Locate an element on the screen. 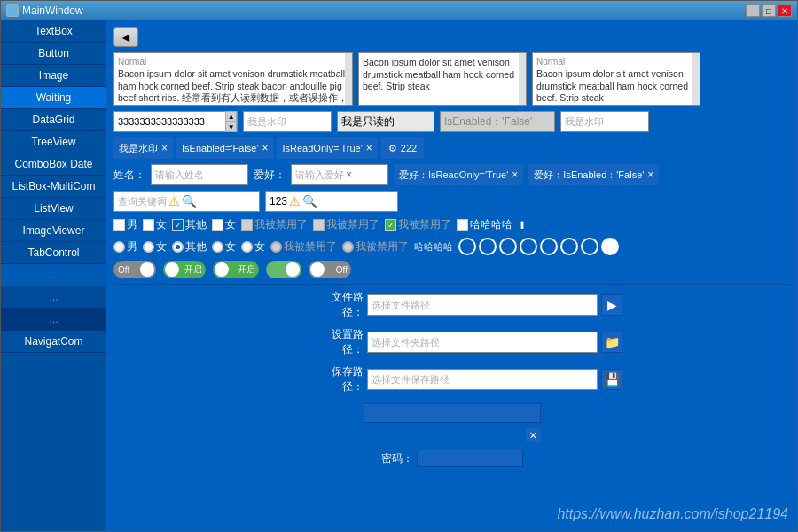 This screenshot has height=532, width=798. cb-disabled1-box is located at coordinates (246, 225).